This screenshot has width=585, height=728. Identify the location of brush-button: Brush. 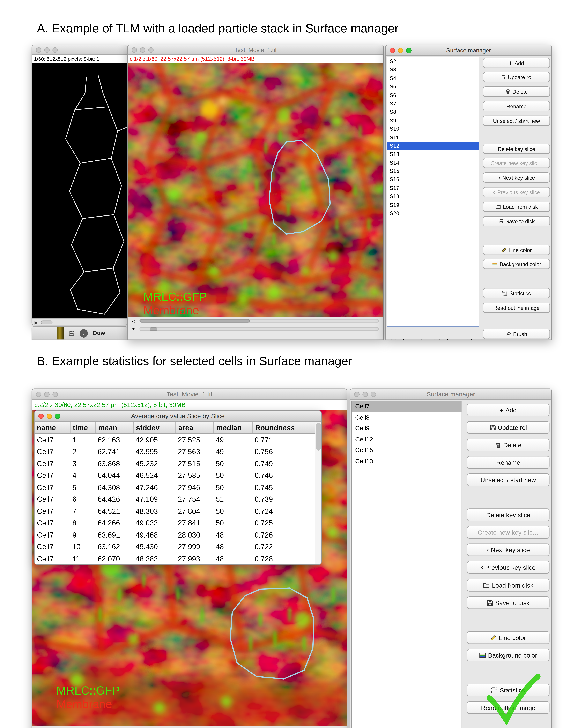
(516, 334).